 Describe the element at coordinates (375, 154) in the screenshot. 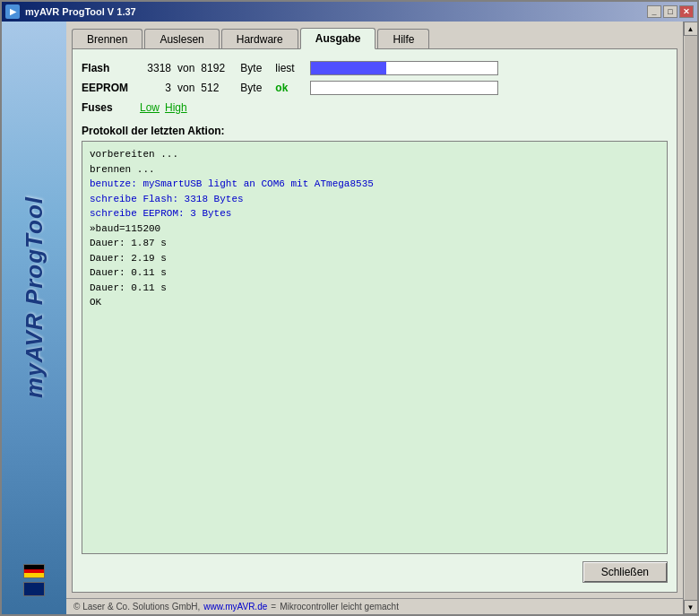

I see `protocol-line: vorbereiten ...` at that location.